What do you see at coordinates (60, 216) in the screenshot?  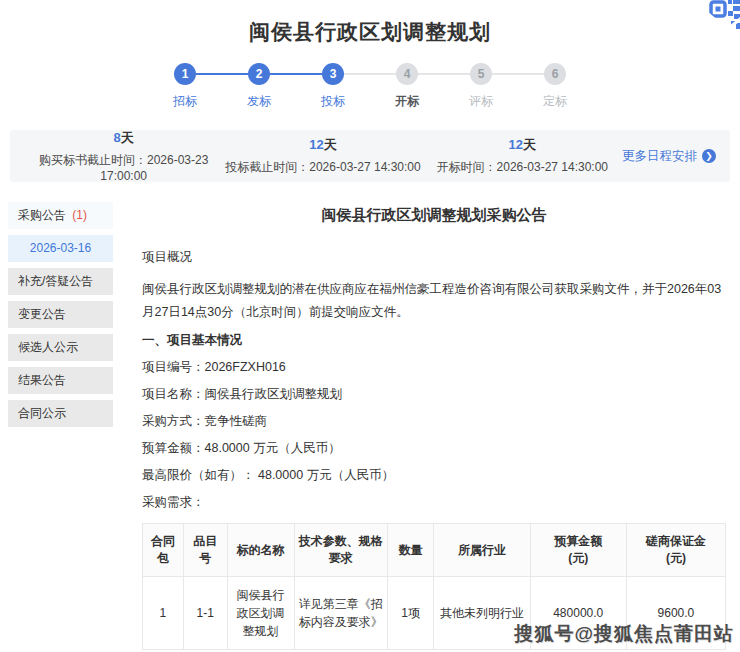 I see `sidebar-item-procurement-announcement: 采购公告 (1)` at bounding box center [60, 216].